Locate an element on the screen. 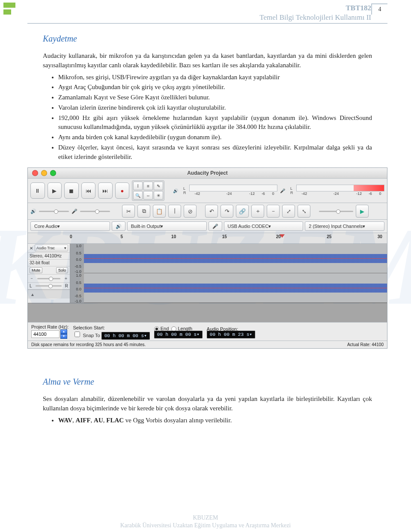 The image size is (411, 532). transport-toolbar: ⏸ ▶ ◼ ⏮ ⏭ ● I ≡ ✎ 🔍 ↔ ✳ 🔊 LR is located at coordinates (207, 191).